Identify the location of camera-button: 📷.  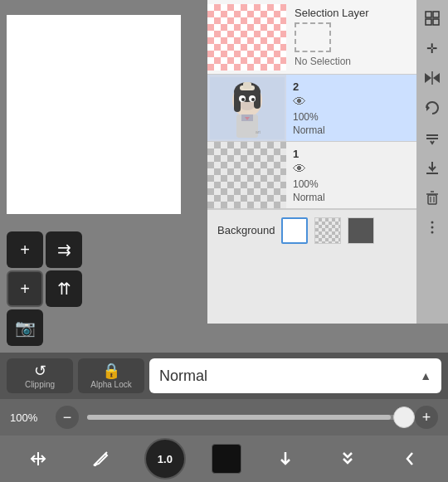
(25, 328).